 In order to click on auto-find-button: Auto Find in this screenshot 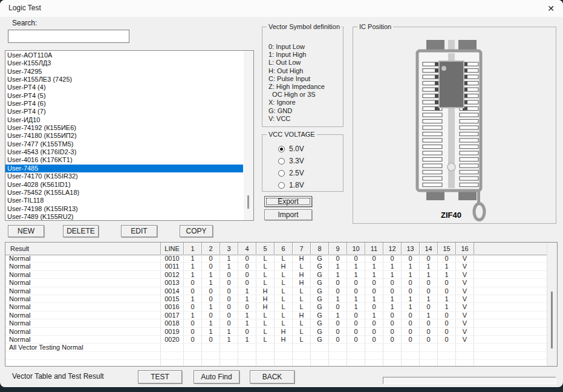, I will do `click(216, 377)`.